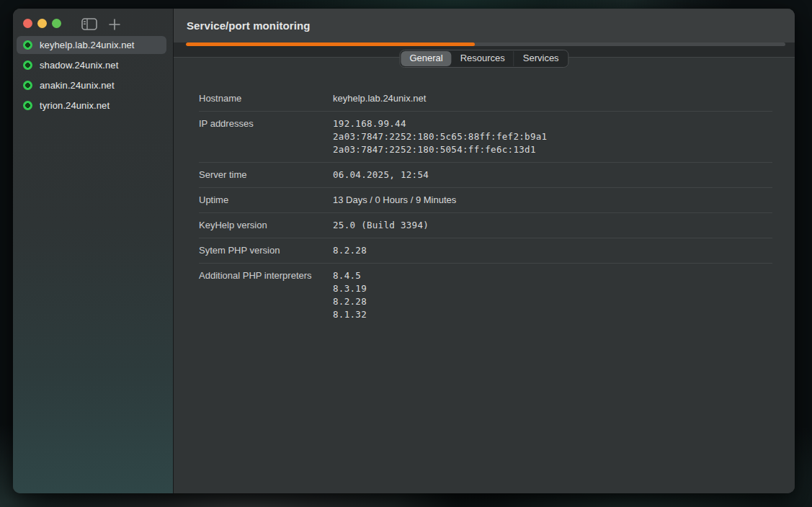 This screenshot has height=507, width=812. What do you see at coordinates (553, 99) in the screenshot?
I see `detail-value: keyhelp.lab.24unix.net` at bounding box center [553, 99].